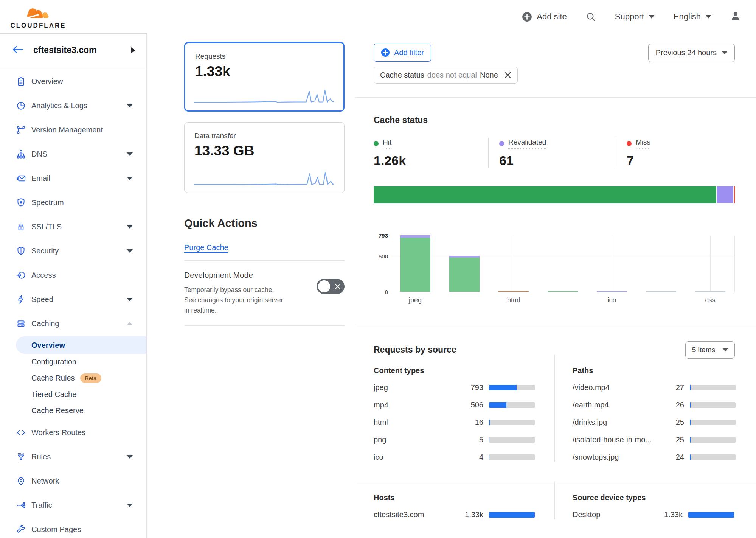 This screenshot has height=538, width=756. What do you see at coordinates (654, 405) in the screenshot?
I see `list-item: /earth.mp426` at bounding box center [654, 405].